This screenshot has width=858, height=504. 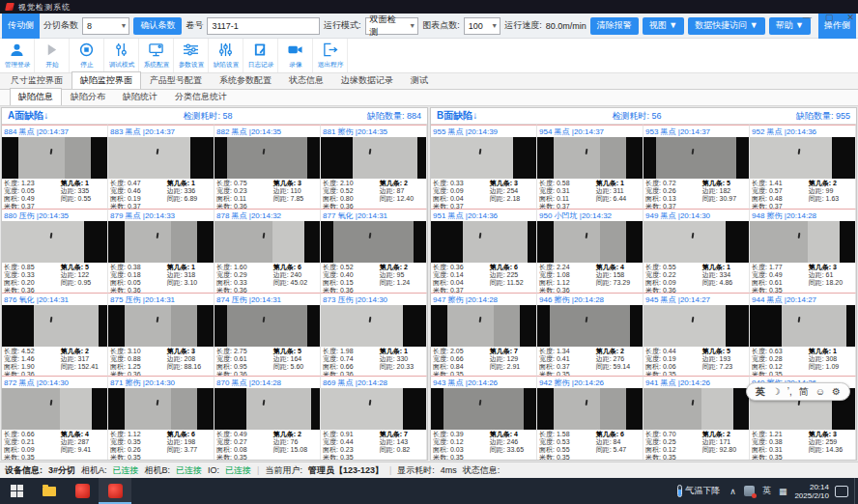 What do you see at coordinates (790, 392) in the screenshot?
I see `ime-punctuation-toggle: ’,` at bounding box center [790, 392].